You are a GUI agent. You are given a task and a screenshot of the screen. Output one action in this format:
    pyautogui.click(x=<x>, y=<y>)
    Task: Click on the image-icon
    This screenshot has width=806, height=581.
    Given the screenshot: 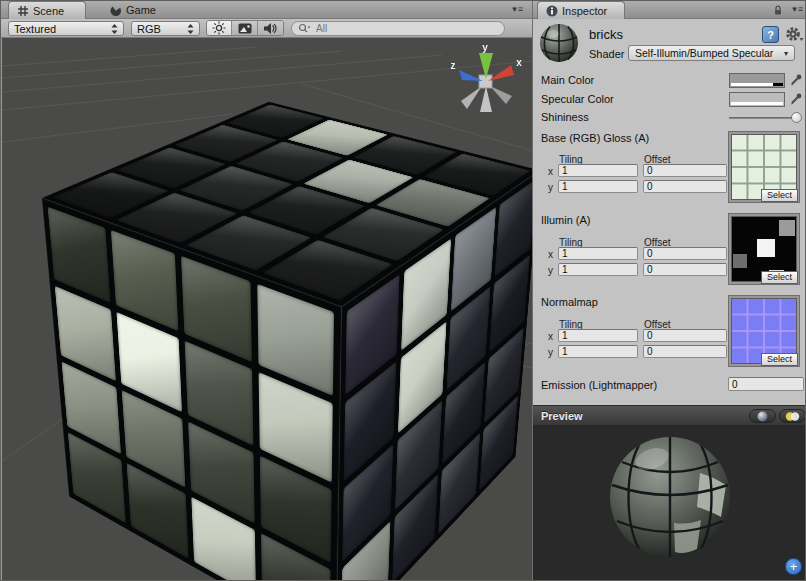 What is the action you would take?
    pyautogui.click(x=245, y=28)
    